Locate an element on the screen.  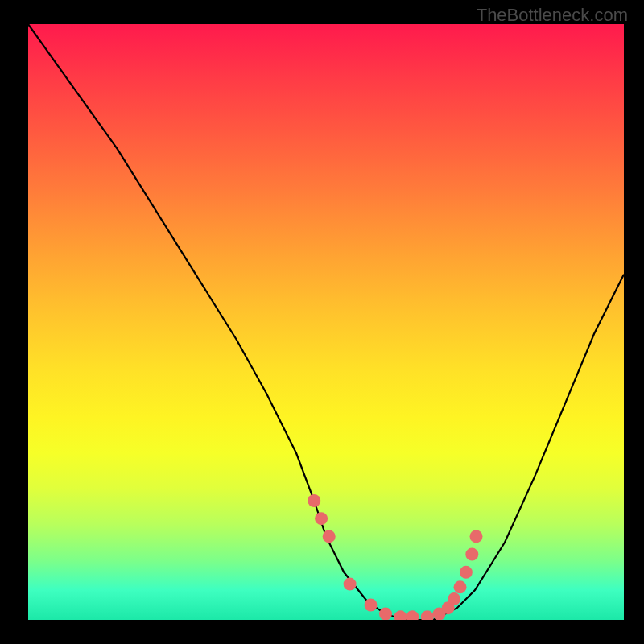
watermark-label: TheBottleneck.com is located at coordinates (552, 15).